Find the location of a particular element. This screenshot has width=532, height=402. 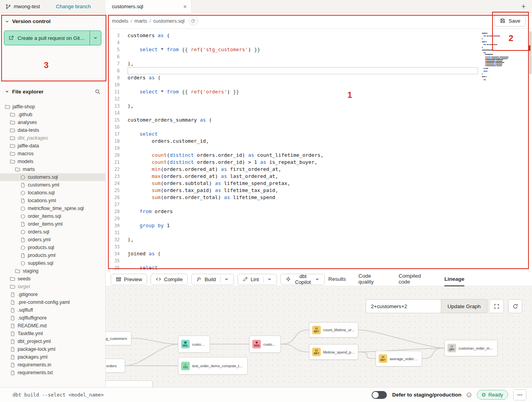

tree-item-marts: marts is located at coordinates (52, 169).